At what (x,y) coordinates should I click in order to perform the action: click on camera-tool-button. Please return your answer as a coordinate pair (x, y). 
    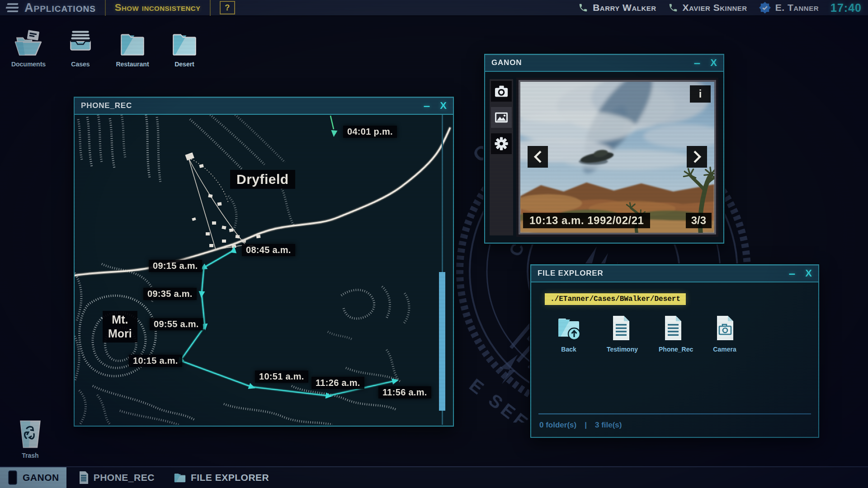
    Looking at the image, I should click on (501, 91).